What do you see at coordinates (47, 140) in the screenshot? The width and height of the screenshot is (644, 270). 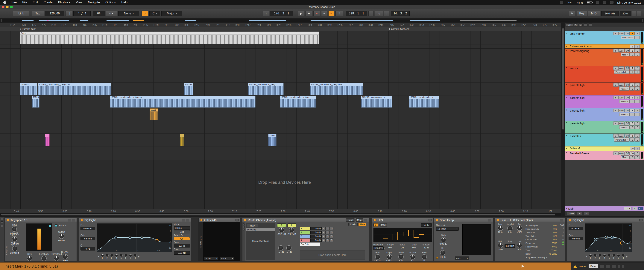 I see `audio-clip` at bounding box center [47, 140].